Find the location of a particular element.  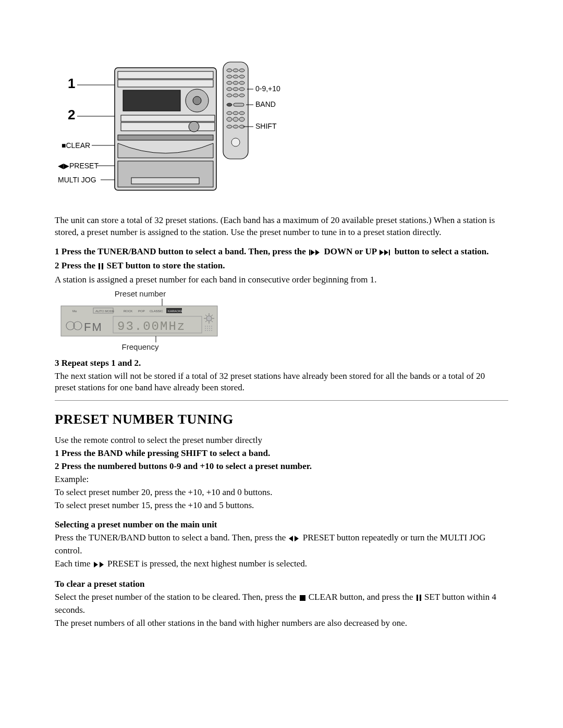

svg-text: CLASSIC is located at coordinates (156, 311).